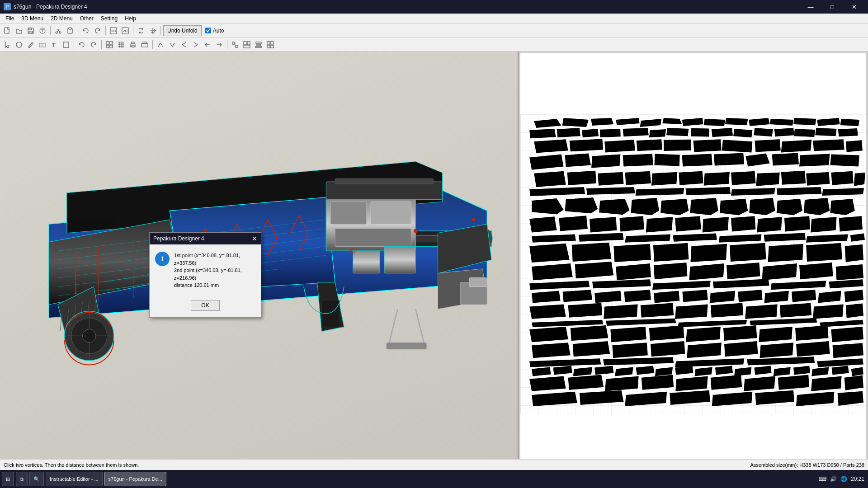 The height and width of the screenshot is (488, 868). I want to click on auto-checkbox, so click(208, 31).